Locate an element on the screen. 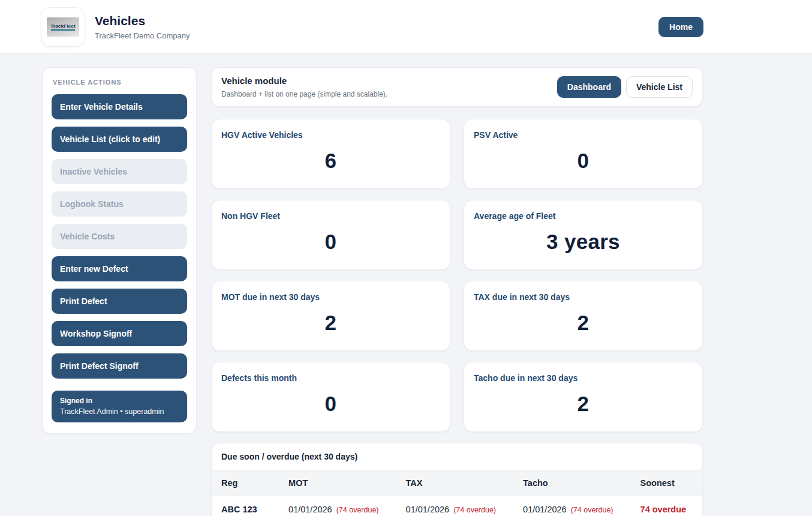 Image resolution: width=812 pixels, height=516 pixels. stat-average-age-of-fleet: Average age of Fleet 3 years is located at coordinates (583, 235).